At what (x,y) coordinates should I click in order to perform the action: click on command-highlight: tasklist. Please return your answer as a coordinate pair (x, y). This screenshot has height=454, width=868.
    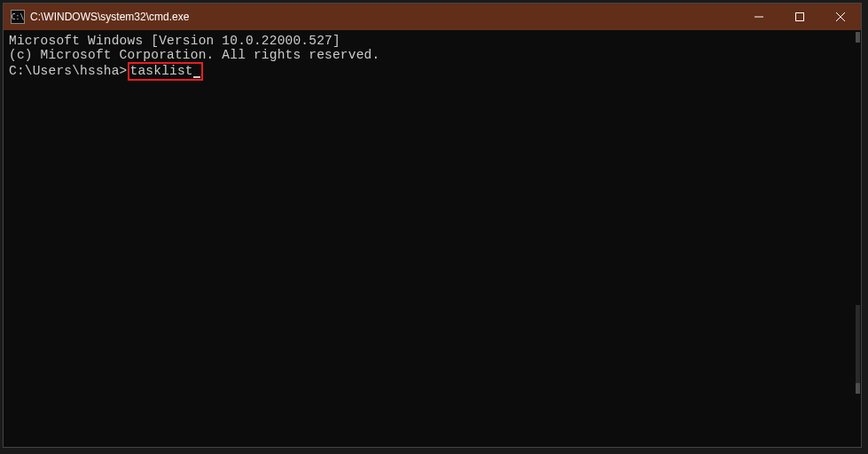
    Looking at the image, I should click on (165, 71).